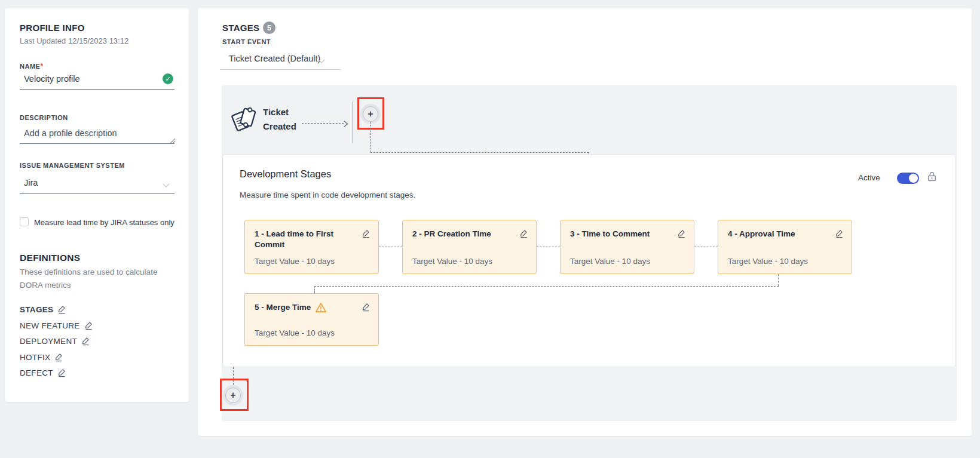 This screenshot has width=980, height=458. Describe the element at coordinates (627, 247) in the screenshot. I see `stage-card-3: 3 - Time to Comment Target Value - 10 da…` at that location.